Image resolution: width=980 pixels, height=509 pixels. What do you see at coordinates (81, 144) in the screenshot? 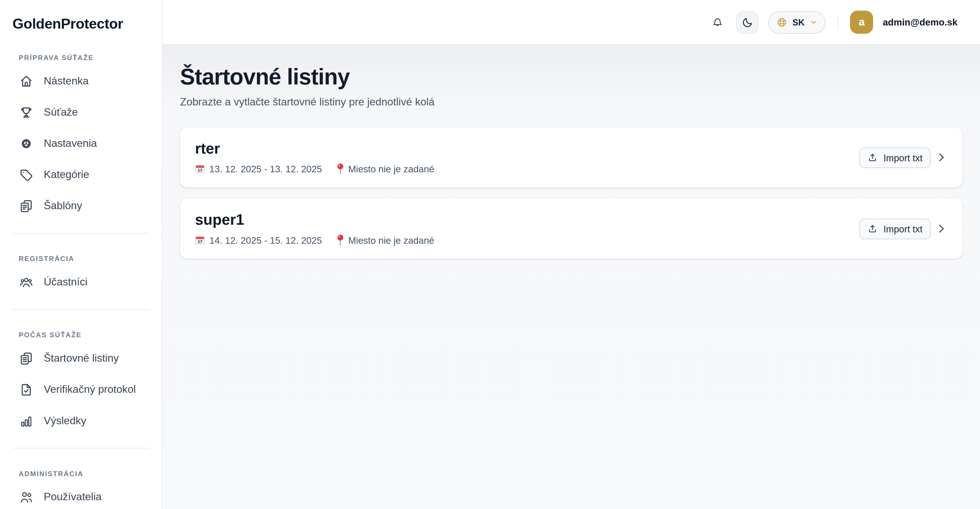
I see `sidebar-item-nastavenia: Nastavenia` at bounding box center [81, 144].